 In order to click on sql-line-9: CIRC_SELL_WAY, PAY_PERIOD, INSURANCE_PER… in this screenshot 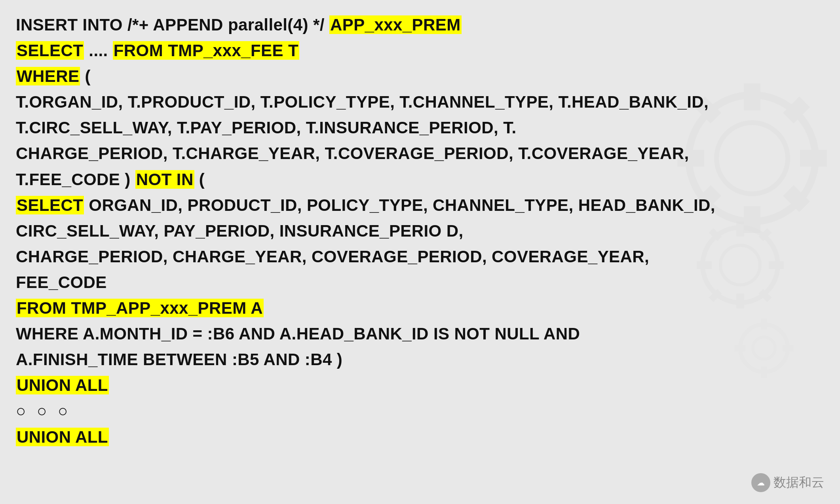, I will do `click(420, 231)`.